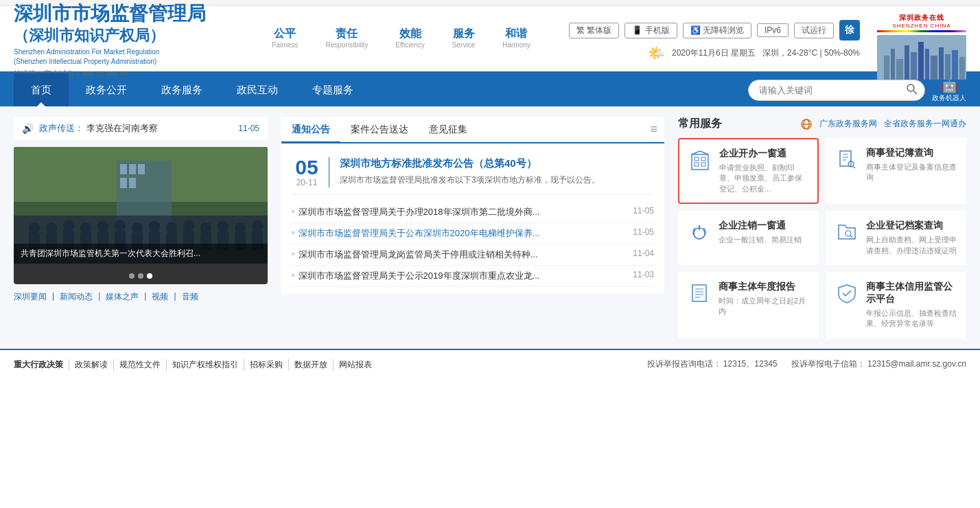 The height and width of the screenshot is (508, 980). Describe the element at coordinates (949, 90) in the screenshot. I see `robot-button: 🤖 政务机器人` at that location.